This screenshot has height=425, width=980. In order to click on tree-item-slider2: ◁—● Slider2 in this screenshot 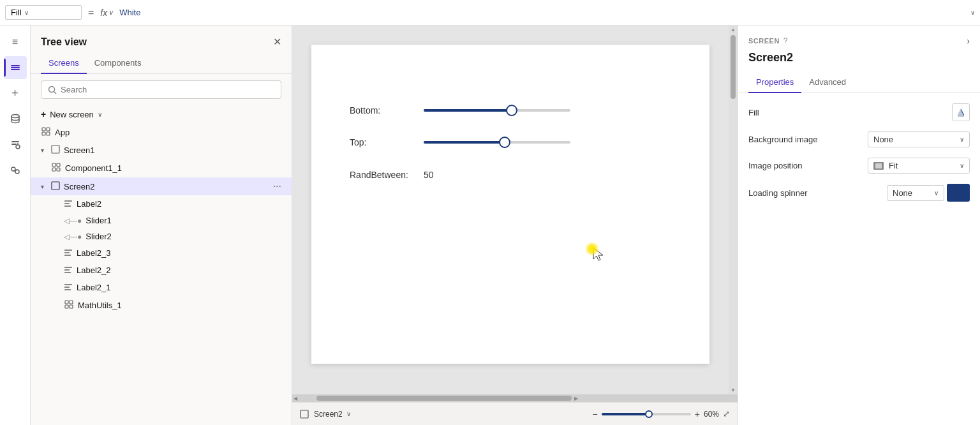, I will do `click(161, 236)`.